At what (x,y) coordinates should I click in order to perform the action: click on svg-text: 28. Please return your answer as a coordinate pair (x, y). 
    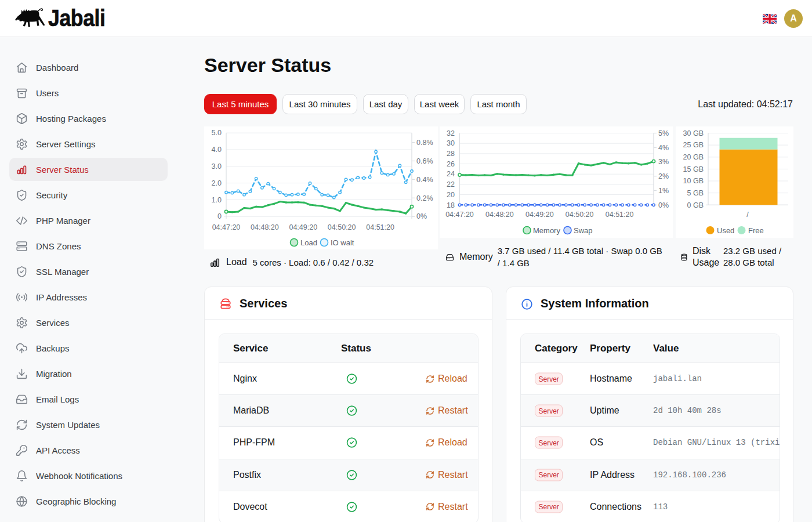
    Looking at the image, I should click on (451, 154).